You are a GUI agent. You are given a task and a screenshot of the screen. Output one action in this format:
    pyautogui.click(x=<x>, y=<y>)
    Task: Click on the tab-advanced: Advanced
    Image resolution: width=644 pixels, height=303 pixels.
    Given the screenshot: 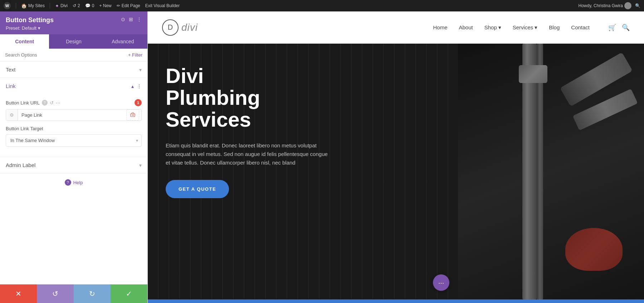 What is the action you would take?
    pyautogui.click(x=123, y=41)
    